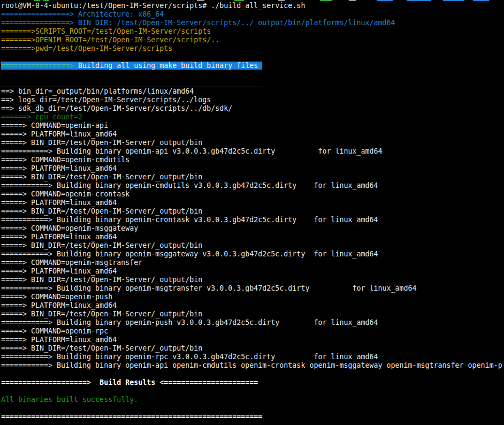 The height and width of the screenshot is (425, 504). I want to click on terminal-line: =====> COMMAND=openim-msggateway, so click(253, 229).